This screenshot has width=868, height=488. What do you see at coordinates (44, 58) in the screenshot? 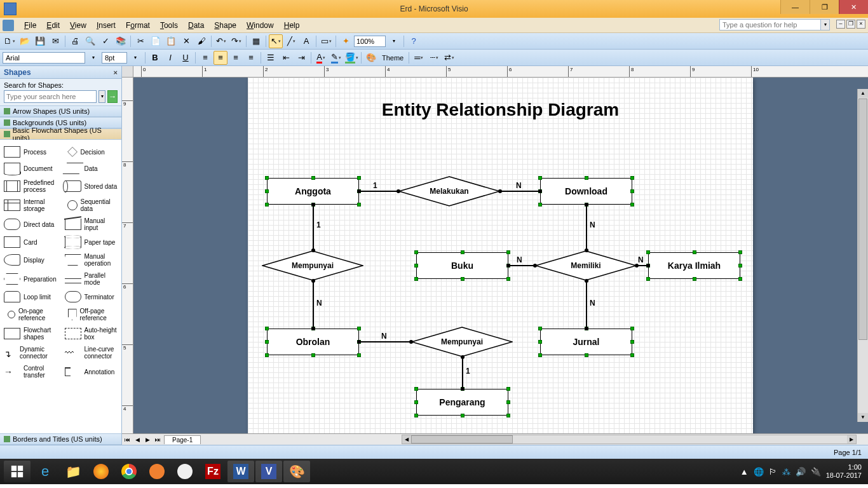
I see `font-name-combo: Arial` at bounding box center [44, 58].